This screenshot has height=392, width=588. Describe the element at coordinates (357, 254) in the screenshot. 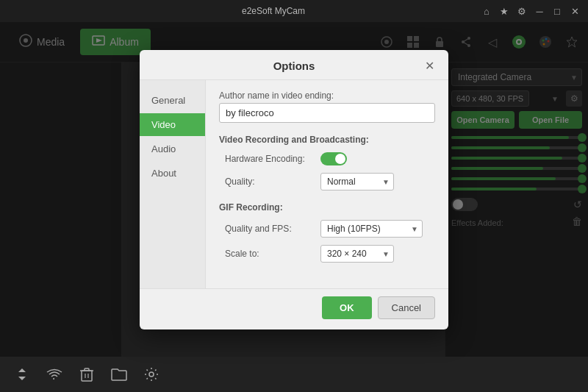

I see `scale-to-select: 160 × 120 320 × 240 640 × 480` at that location.